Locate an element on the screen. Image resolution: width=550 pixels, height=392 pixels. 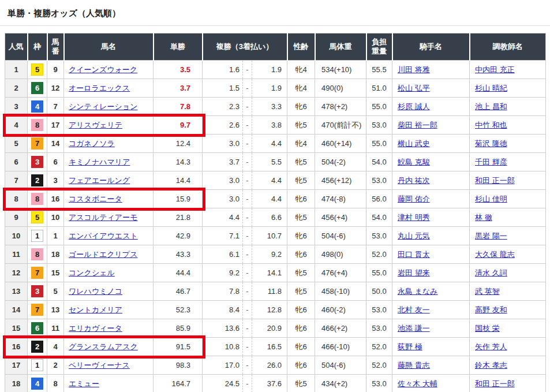
rank-cell: 17 is located at coordinates (16, 365).